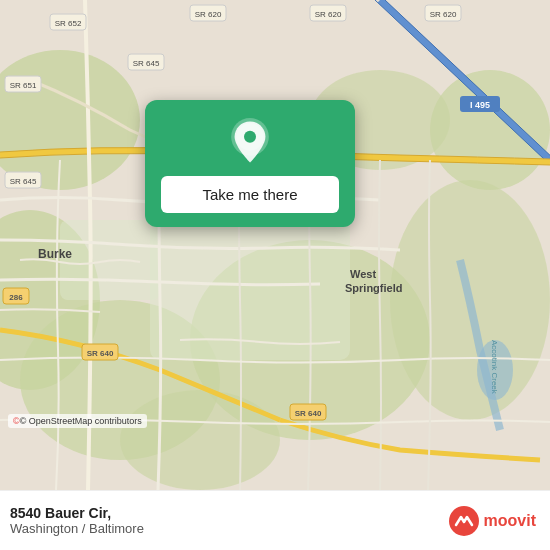 The height and width of the screenshot is (550, 550). What do you see at coordinates (374, 288) in the screenshot?
I see `svg-text: Springfield` at bounding box center [374, 288].